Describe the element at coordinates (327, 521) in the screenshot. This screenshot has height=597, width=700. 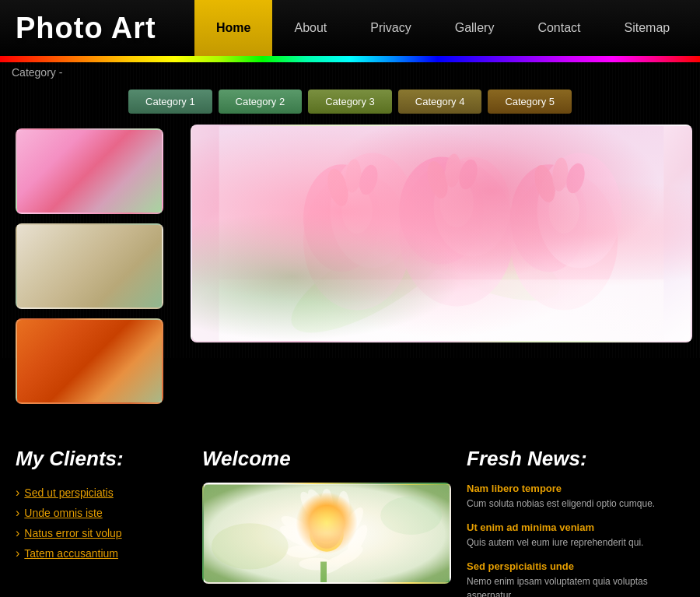
I see `welcome-section: Welcome` at that location.